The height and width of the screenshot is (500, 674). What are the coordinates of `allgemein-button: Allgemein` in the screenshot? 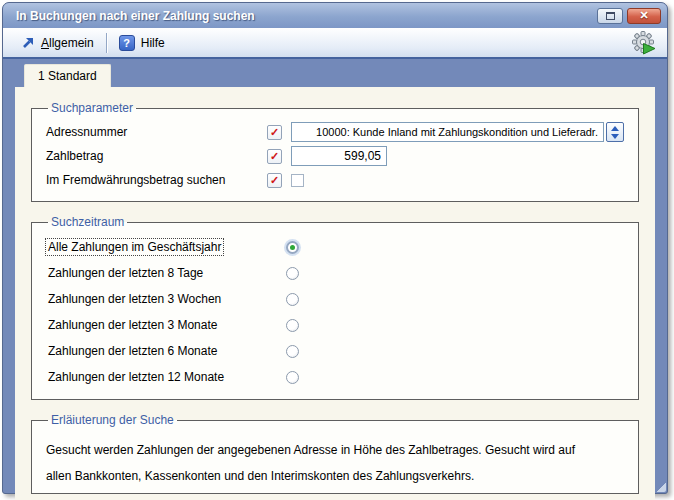 It's located at (58, 43).